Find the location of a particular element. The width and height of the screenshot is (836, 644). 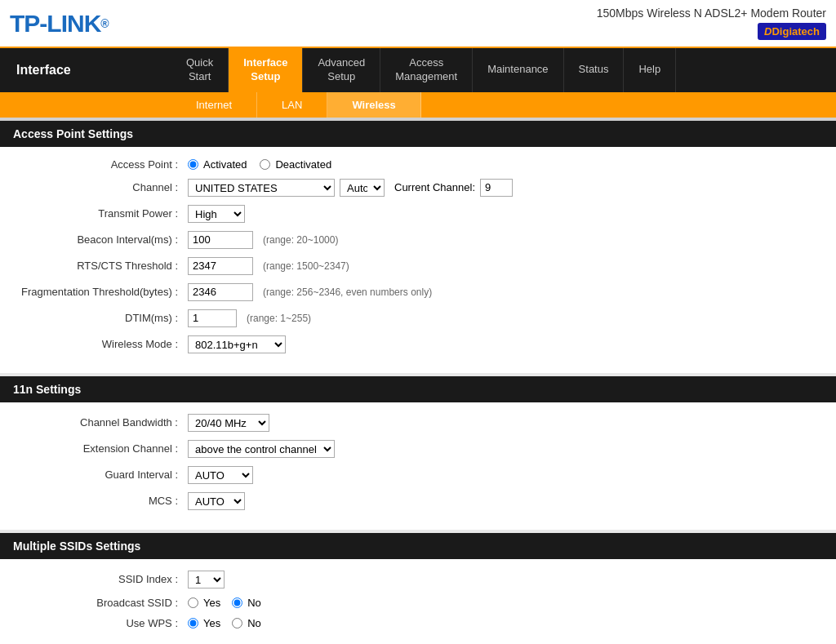

dtim-label: DTIM(ms) : is located at coordinates (94, 318).